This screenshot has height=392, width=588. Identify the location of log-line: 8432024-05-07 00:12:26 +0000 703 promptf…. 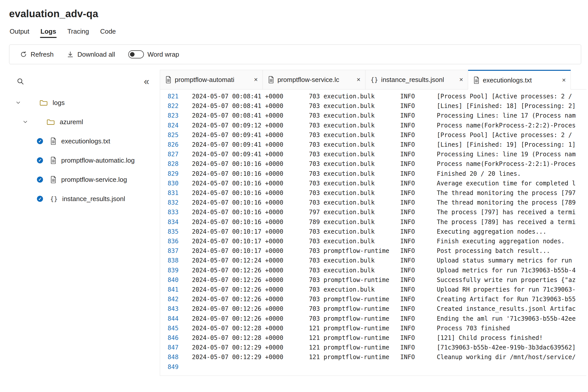
(373, 309).